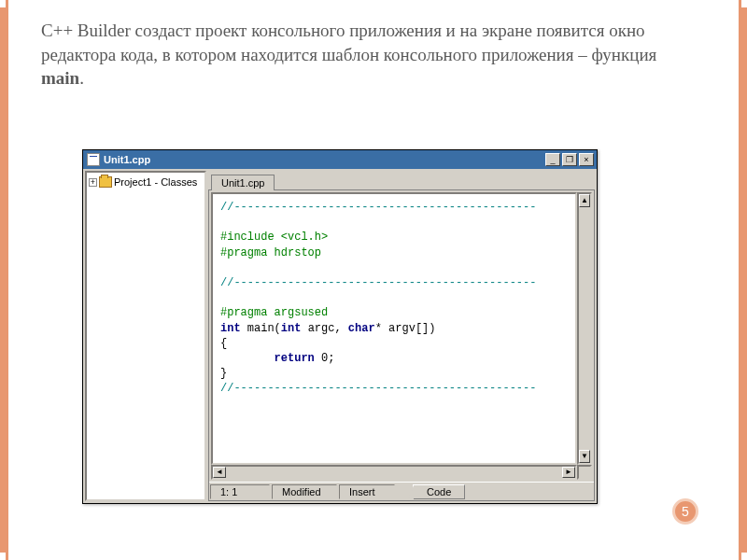 Image resolution: width=747 pixels, height=560 pixels. What do you see at coordinates (325, 358) in the screenshot?
I see `code-text: 0;` at bounding box center [325, 358].